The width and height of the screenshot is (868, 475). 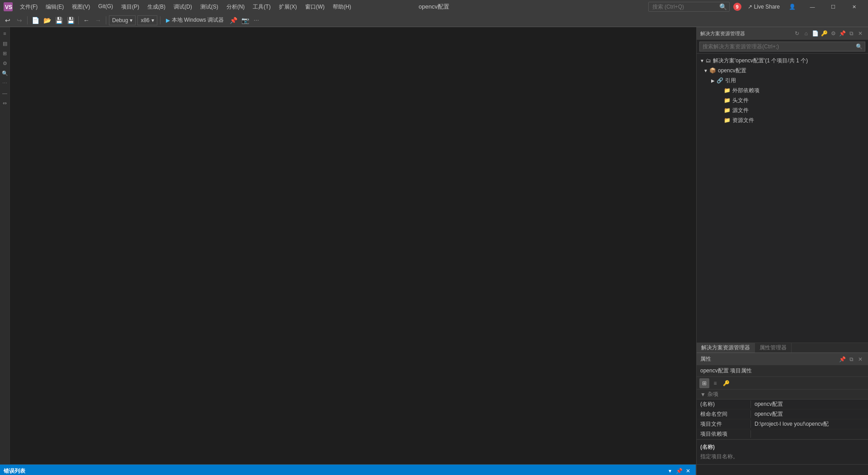 I want to click on menu-view: 视图(V), so click(x=81, y=7).